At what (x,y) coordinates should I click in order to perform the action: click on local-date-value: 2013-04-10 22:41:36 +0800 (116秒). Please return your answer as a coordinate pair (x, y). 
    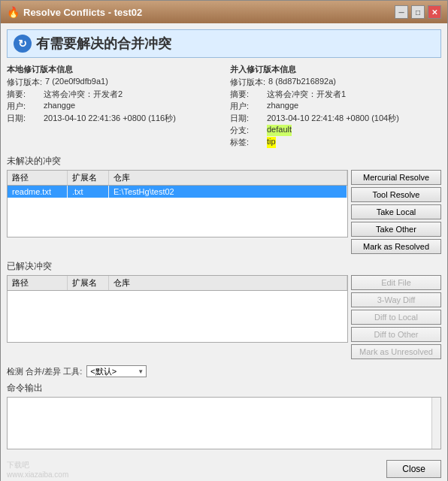
    Looking at the image, I should click on (110, 119).